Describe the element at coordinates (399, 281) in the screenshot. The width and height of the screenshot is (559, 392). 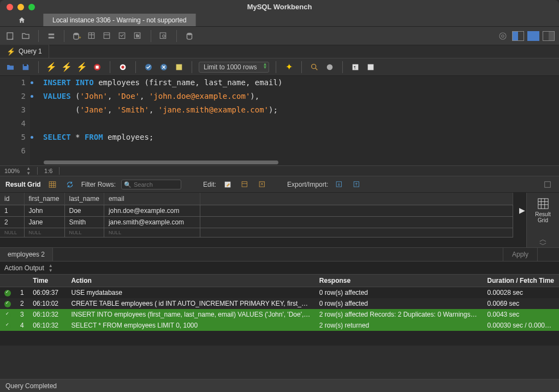
I see `ao-column-header: Response` at that location.